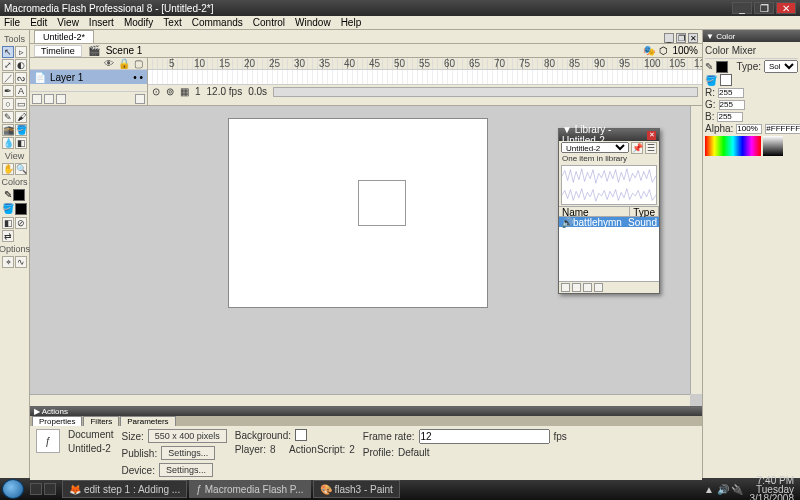  What do you see at coordinates (752, 36) in the screenshot?
I see `color-panel-title: ▼ Color` at bounding box center [752, 36].